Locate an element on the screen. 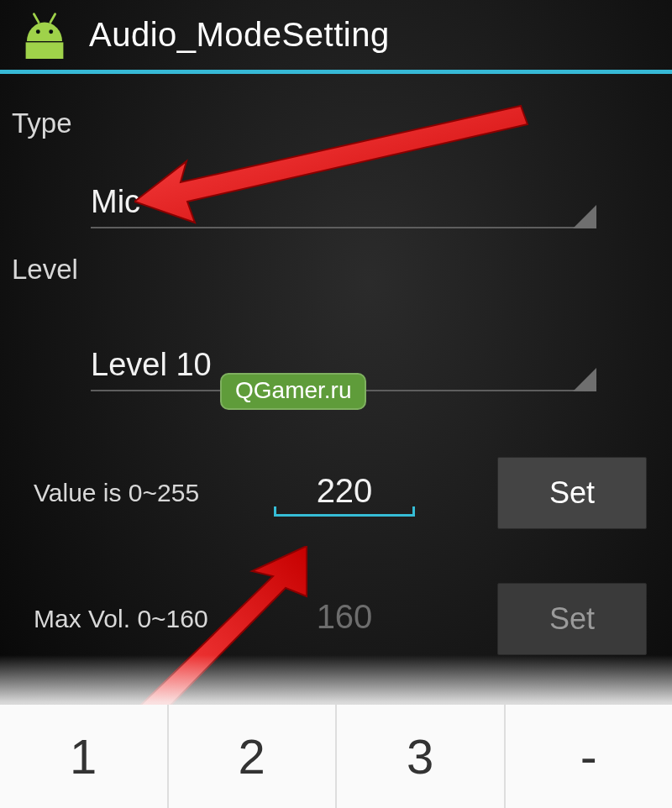 This screenshot has width=672, height=808. level-label: Level is located at coordinates (336, 260).